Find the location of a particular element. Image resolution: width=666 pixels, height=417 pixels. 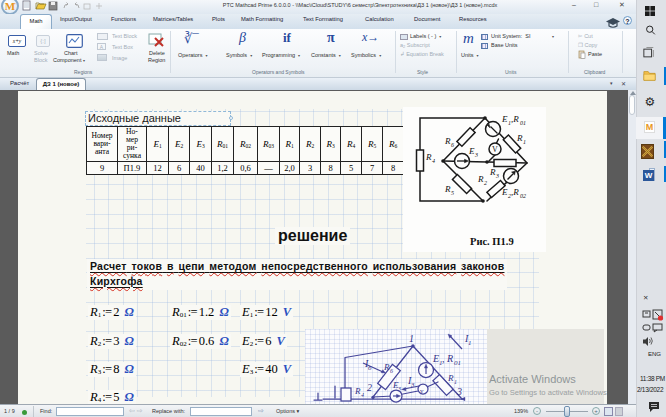

svg-text: 5 is located at coordinates (452, 193).